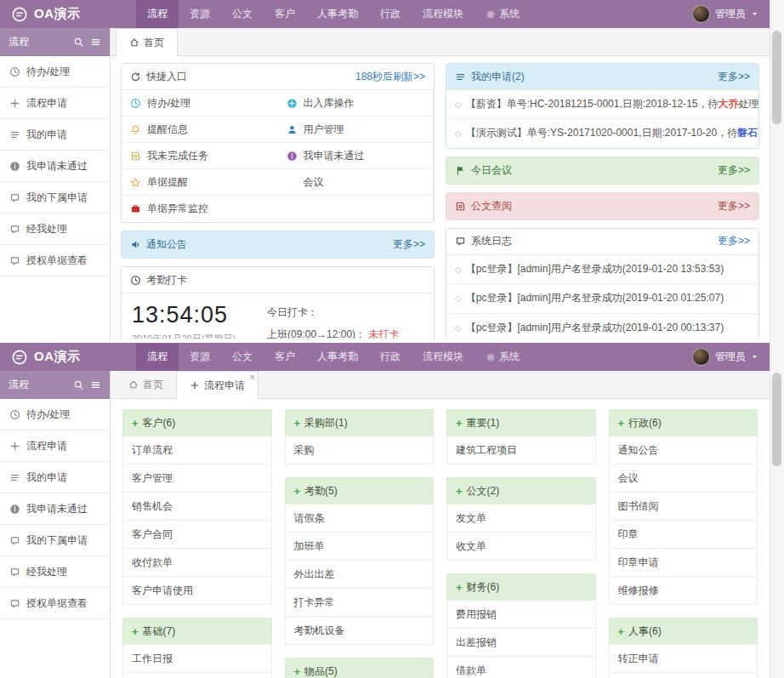  Describe the element at coordinates (197, 534) in the screenshot. I see `flow-item: 客户合同` at that location.